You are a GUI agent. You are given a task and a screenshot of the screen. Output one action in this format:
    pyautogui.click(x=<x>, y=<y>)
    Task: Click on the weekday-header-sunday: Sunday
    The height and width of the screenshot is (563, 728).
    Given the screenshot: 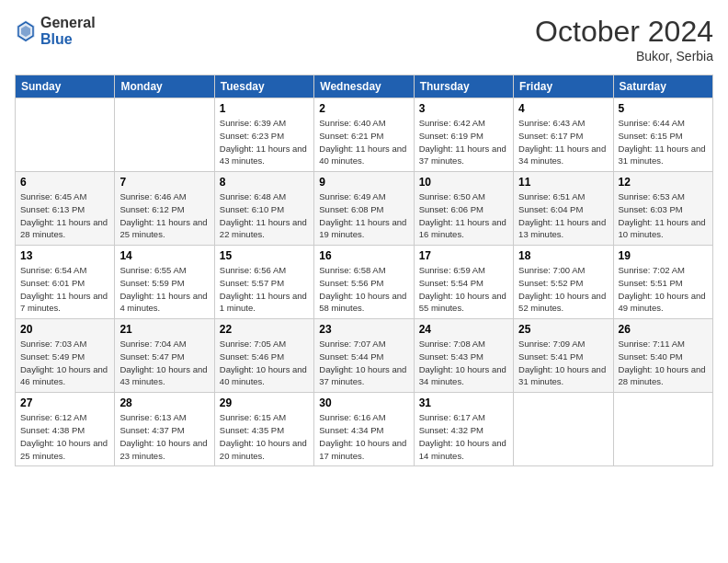 What is the action you would take?
    pyautogui.click(x=65, y=86)
    